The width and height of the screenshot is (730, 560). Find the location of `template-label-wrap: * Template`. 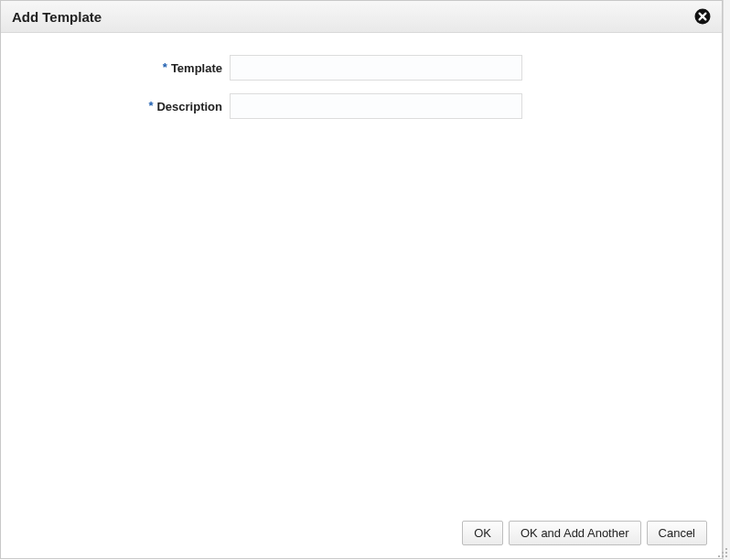

template-label-wrap: * Template is located at coordinates (124, 68).